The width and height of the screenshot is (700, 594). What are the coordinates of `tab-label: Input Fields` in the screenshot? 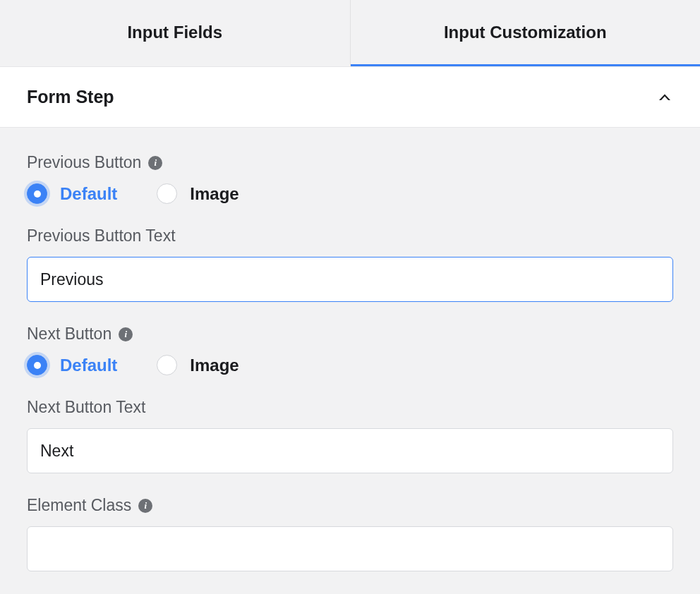 It's located at (175, 32).